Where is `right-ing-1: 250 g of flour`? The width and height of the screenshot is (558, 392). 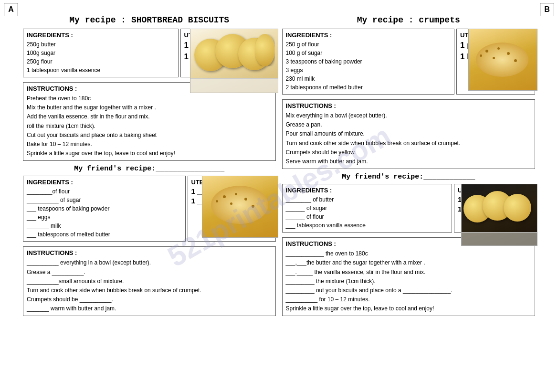 right-ing-1: 250 g of flour is located at coordinates (368, 44).